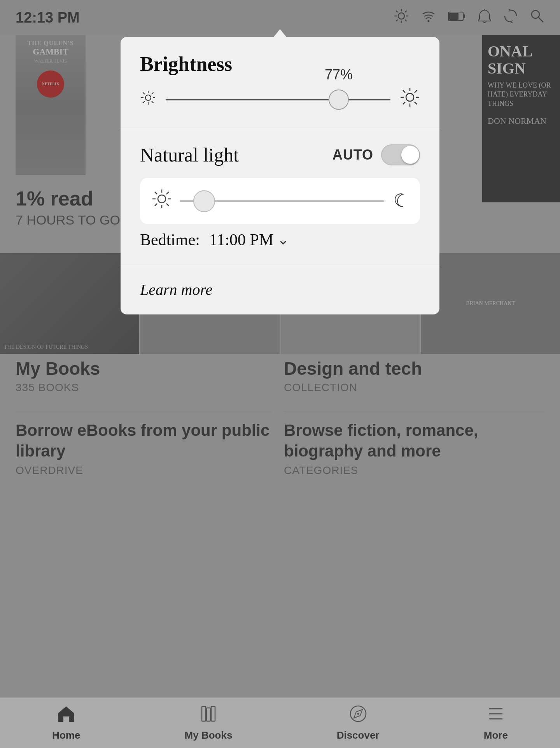  I want to click on slider-thumb, so click(339, 100).